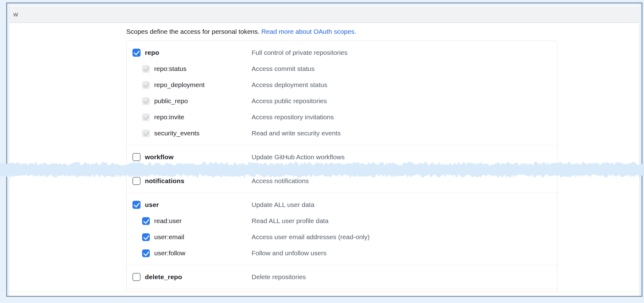  I want to click on scope-row-workflow: workflow Update GitHub Action workflows, so click(342, 157).